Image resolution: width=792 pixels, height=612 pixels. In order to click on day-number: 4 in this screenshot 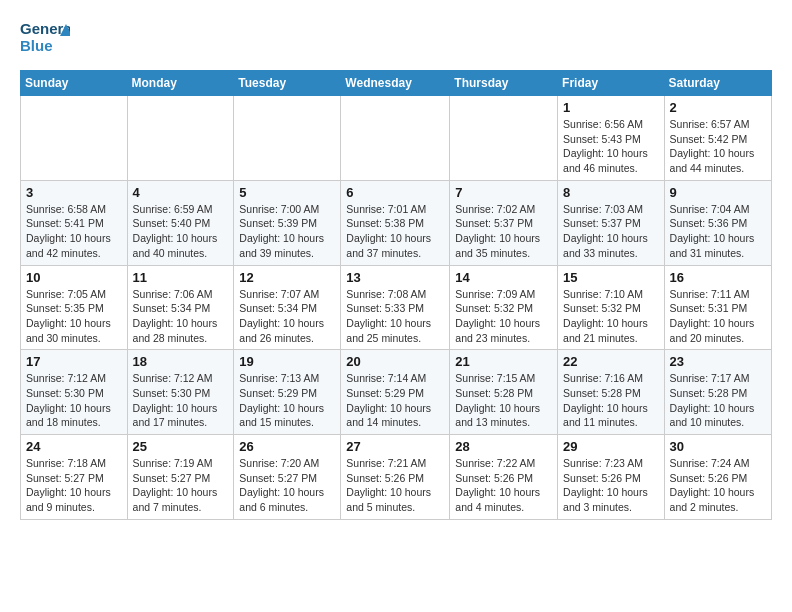, I will do `click(181, 192)`.